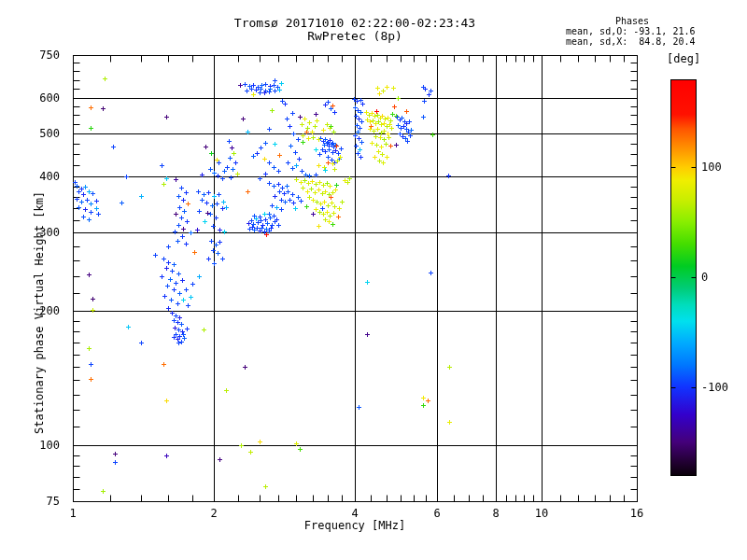 Image resolution: width=747 pixels, height=560 pixels. Describe the element at coordinates (632, 32) in the screenshot. I see `phase-stats-o-mode: mean, sd,O: -93.1, 21.6` at that location.